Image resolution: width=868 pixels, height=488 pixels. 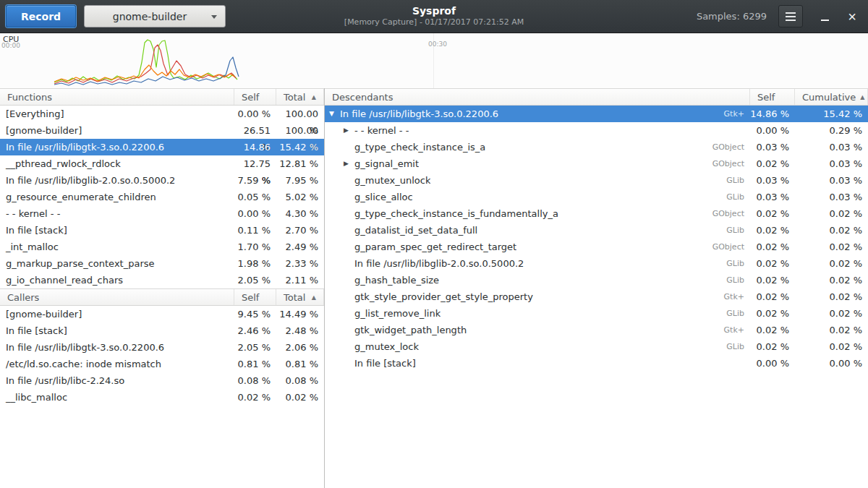 I want to click on column-header-callers: Callers, so click(x=117, y=297).